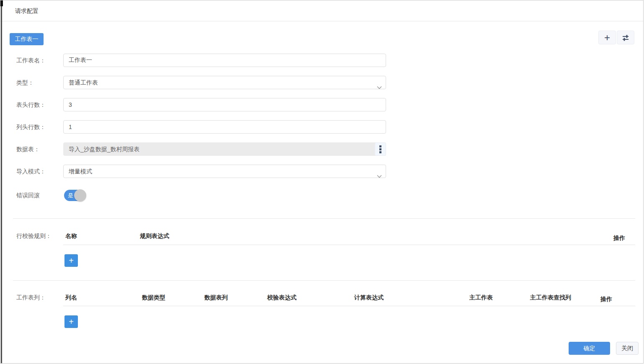 The image size is (644, 364). I want to click on confirm-button: 确定, so click(590, 349).